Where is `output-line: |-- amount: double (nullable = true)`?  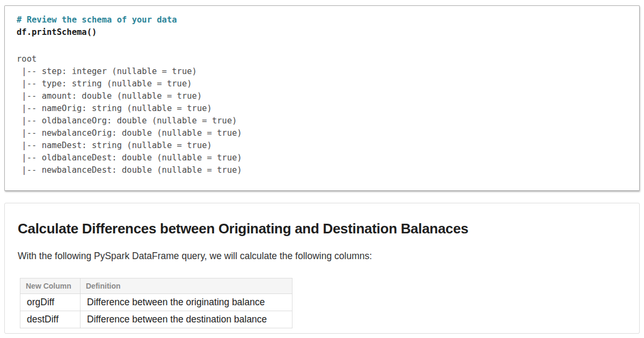
output-line: |-- amount: double (nullable = true) is located at coordinates (323, 97).